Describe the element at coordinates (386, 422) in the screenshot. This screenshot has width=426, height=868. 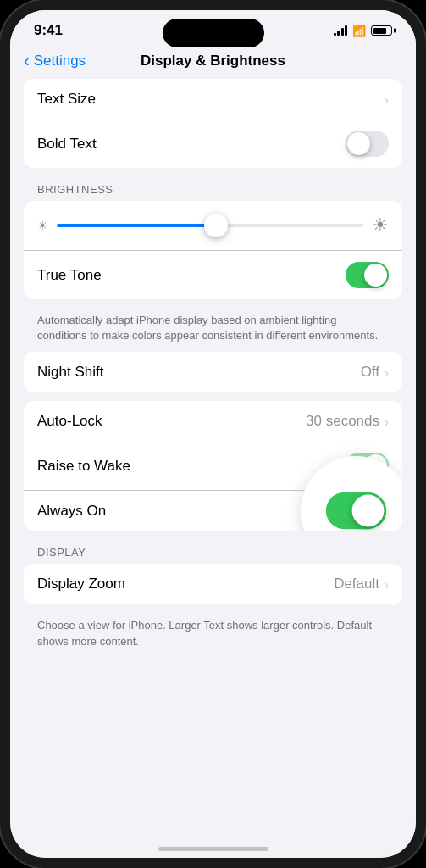
I see `auto-lock-chevron: ›` at that location.